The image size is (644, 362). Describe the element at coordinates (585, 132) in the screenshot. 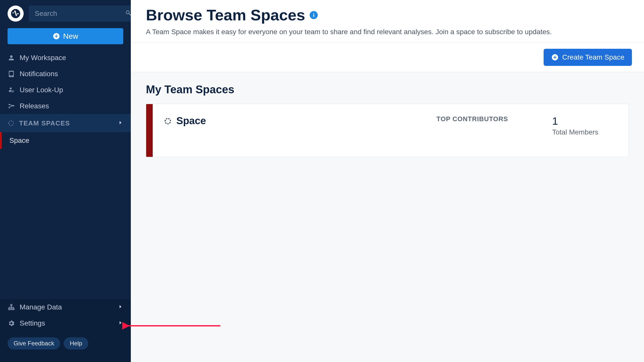

I see `member-label: Total Members` at that location.